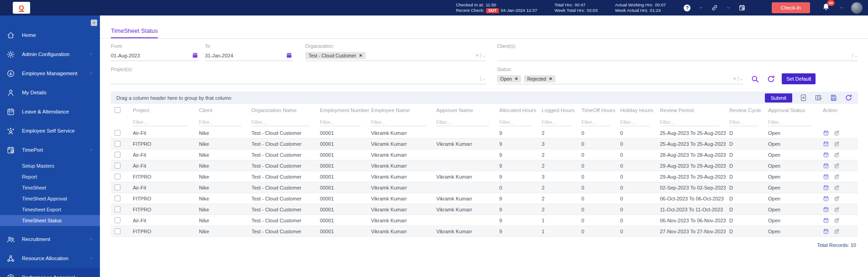 Image resolution: width=868 pixels, height=277 pixels. What do you see at coordinates (819, 97) in the screenshot?
I see `column-chooser-icon` at bounding box center [819, 97].